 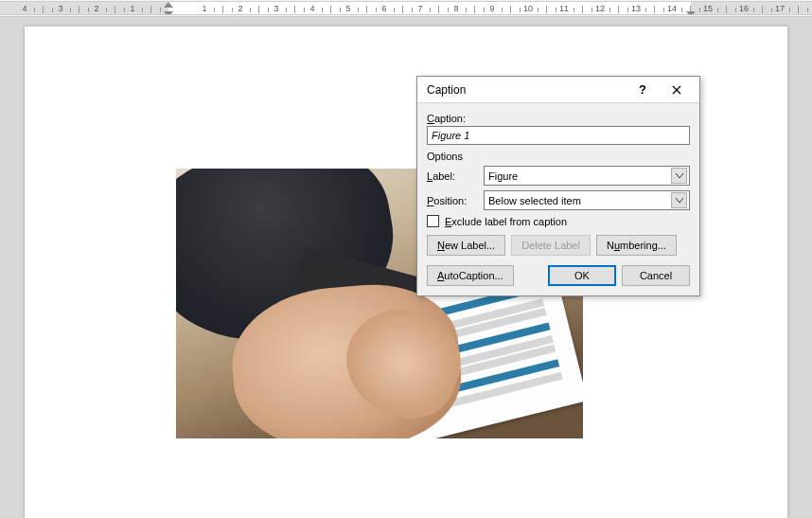 I want to click on delete-label-button: Delete Label, so click(x=551, y=245).